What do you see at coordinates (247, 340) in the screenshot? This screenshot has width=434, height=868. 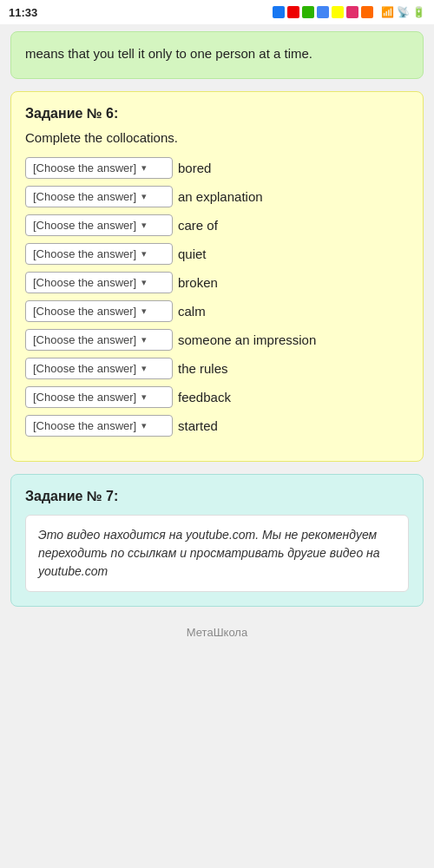 I see `collocation-label-7: someone an impression` at bounding box center [247, 340].